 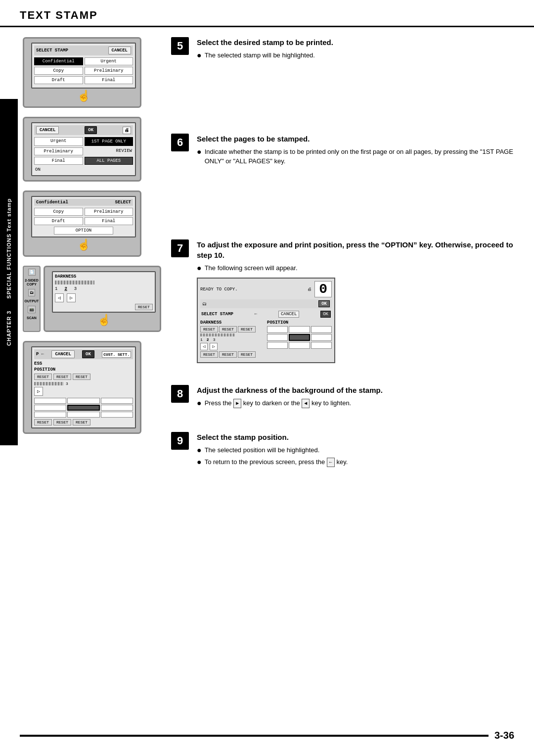 What do you see at coordinates (218, 314) in the screenshot?
I see `step7-select-stamp: SELECT STAMP` at bounding box center [218, 314].